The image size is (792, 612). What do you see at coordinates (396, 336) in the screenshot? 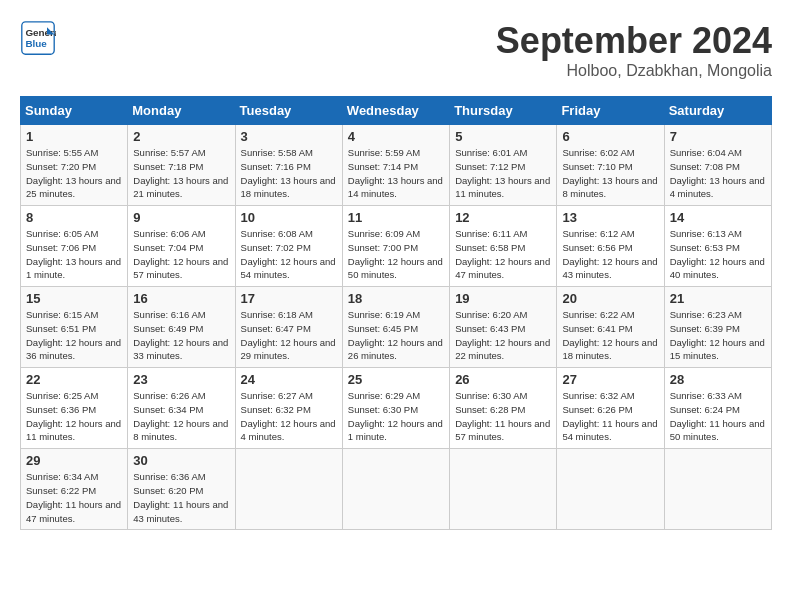
I see `day-details: Sunrise: 6:19 AM Sunset: 6:45 PM Dayligh…` at bounding box center [396, 336].